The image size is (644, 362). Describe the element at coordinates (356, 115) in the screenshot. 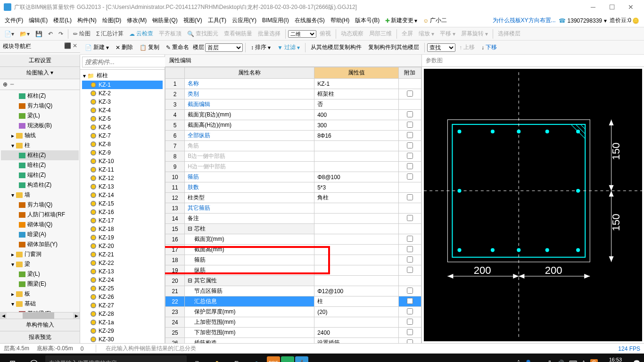

I see `prop-value: 400` at that location.